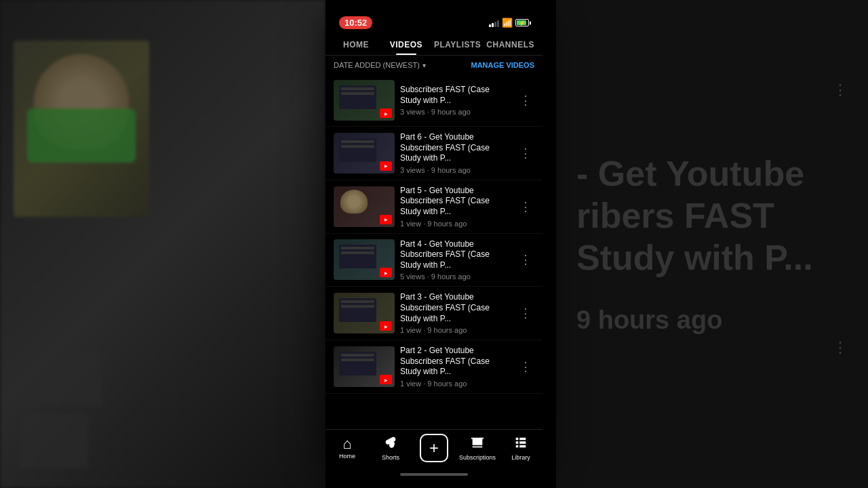  I want to click on status-icons: 📶 ⚡, so click(509, 23).